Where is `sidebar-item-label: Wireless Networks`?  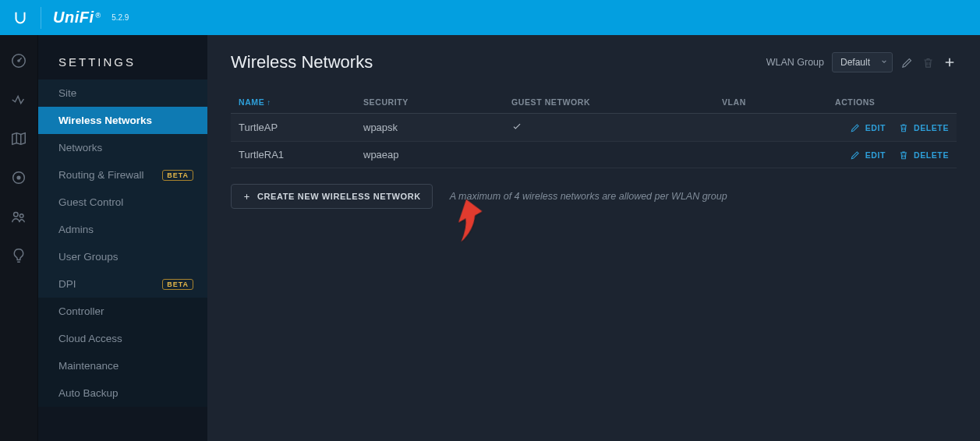
sidebar-item-label: Wireless Networks is located at coordinates (105, 120).